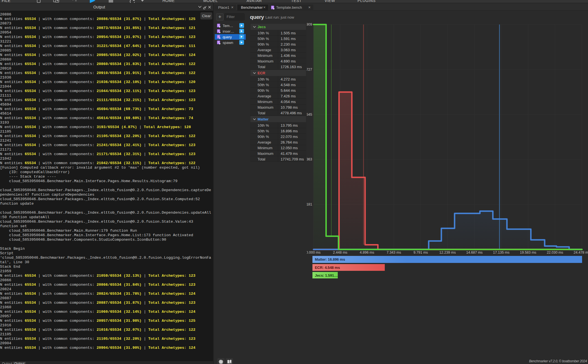  What do you see at coordinates (448, 253) in the screenshot?
I see `svg-text: 12.239 ms` at bounding box center [448, 253].